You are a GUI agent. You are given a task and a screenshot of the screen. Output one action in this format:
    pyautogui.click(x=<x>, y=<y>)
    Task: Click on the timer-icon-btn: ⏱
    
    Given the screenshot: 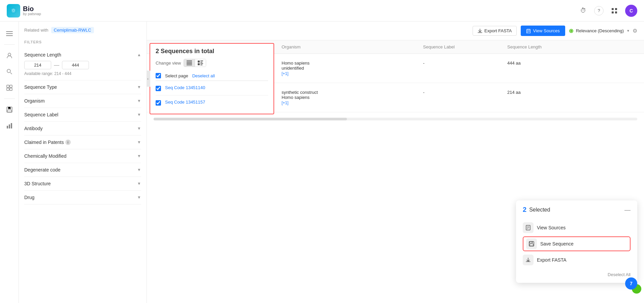 What is the action you would take?
    pyautogui.click(x=583, y=11)
    